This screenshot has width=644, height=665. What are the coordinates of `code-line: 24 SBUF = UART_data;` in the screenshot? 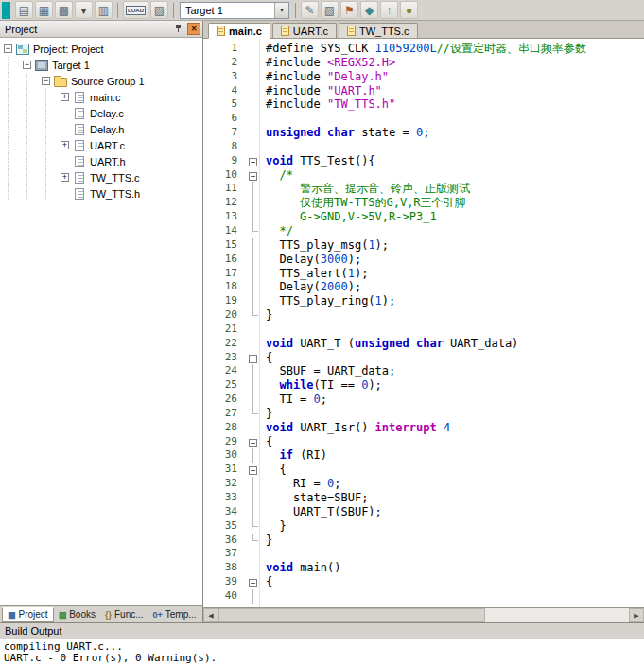 It's located at (424, 371).